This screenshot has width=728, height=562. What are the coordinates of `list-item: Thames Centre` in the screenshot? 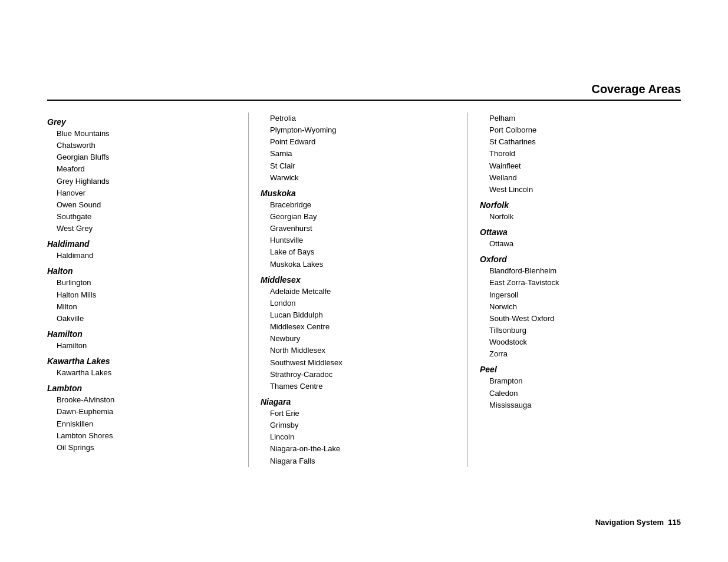 It's located at (358, 386).